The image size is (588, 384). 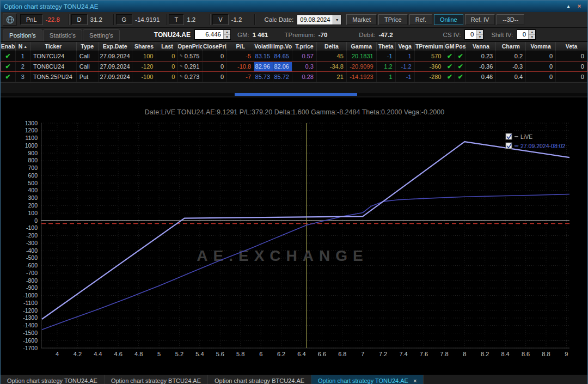 I want to click on column-header-imp-vo: Imp.Vo, so click(x=283, y=46).